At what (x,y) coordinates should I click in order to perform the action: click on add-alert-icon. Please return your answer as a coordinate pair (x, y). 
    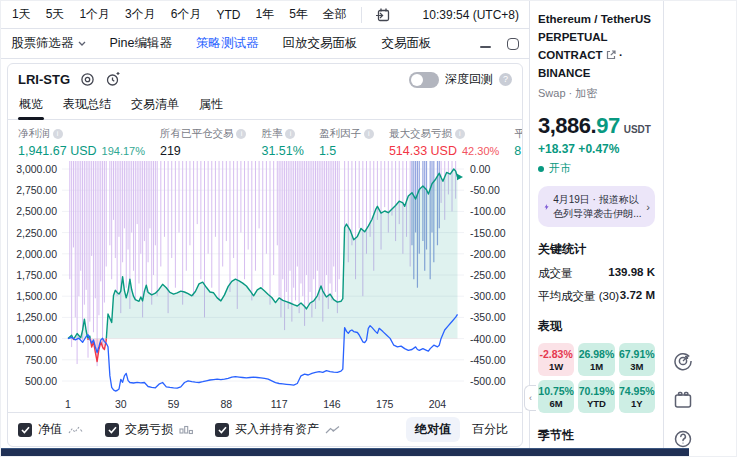
    Looking at the image, I should click on (112, 80).